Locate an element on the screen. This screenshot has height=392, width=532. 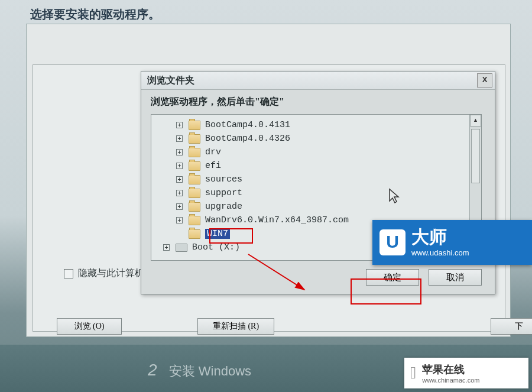
scroll-thumb is located at coordinates (475, 156).